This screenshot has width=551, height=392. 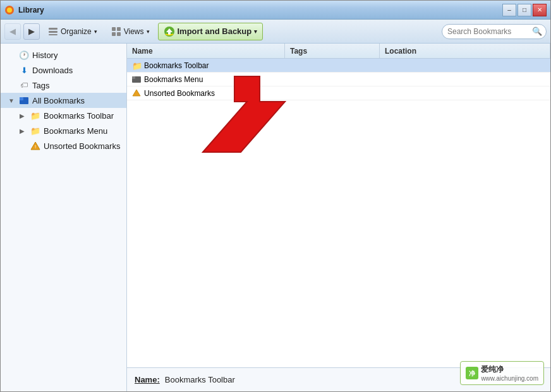 I want to click on sidebar-item-unsorted-label: Unsorted Bookmarks, so click(x=82, y=146).